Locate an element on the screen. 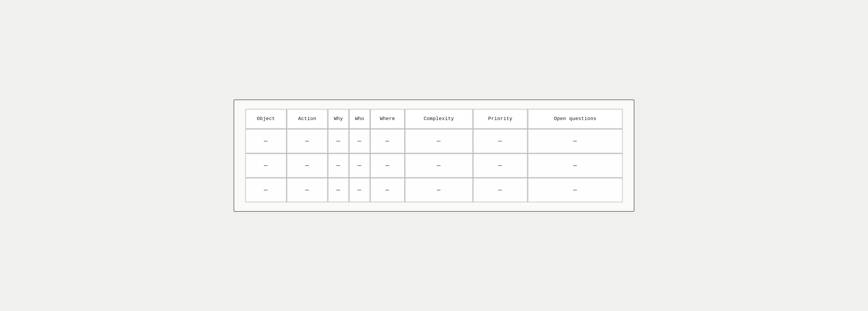  row2-object: — is located at coordinates (266, 166).